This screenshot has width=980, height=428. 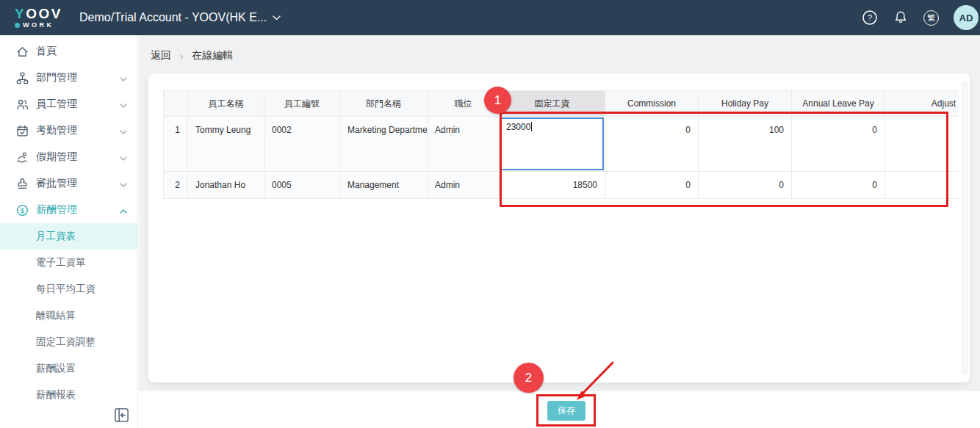 What do you see at coordinates (22, 157) in the screenshot?
I see `vacation-icon` at bounding box center [22, 157].